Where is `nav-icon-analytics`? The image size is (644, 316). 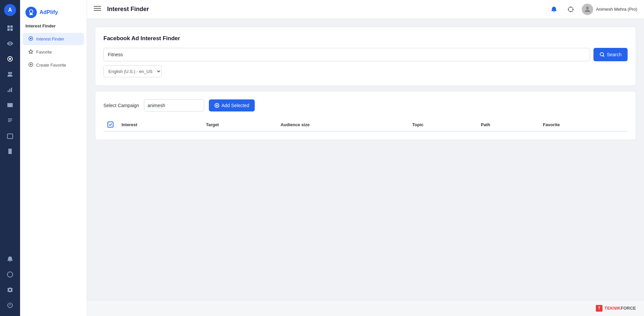 nav-icon-analytics is located at coordinates (10, 90).